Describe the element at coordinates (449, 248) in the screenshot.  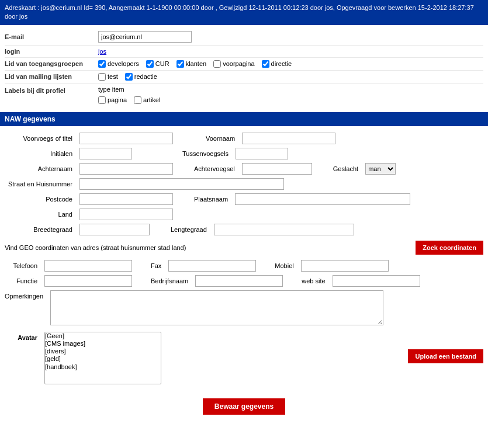
I see `zoek-coordinaten-button: Zoek coordinaten` at that location.